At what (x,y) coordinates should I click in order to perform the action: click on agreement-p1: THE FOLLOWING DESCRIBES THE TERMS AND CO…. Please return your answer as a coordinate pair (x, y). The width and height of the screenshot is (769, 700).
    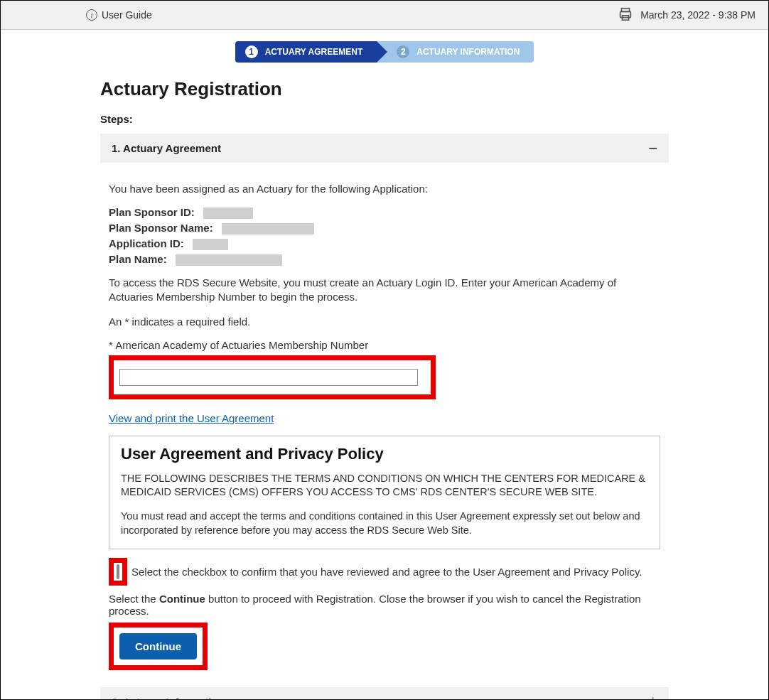
    Looking at the image, I should click on (384, 486).